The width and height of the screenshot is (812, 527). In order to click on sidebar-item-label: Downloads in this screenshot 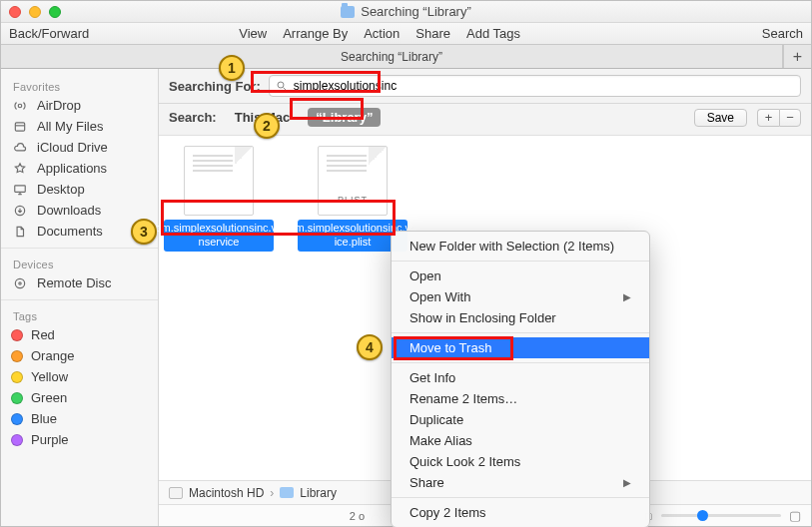, I will do `click(69, 210)`.